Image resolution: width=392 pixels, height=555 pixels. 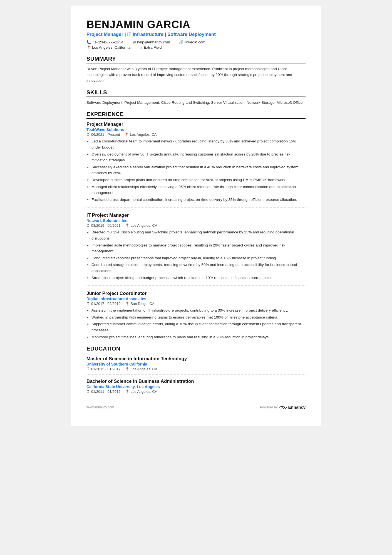 What do you see at coordinates (196, 392) in the screenshot?
I see `edu-1-meta: 🗓 01/2011 - 01/2015 📍 Los Angeles, CA` at bounding box center [196, 392].